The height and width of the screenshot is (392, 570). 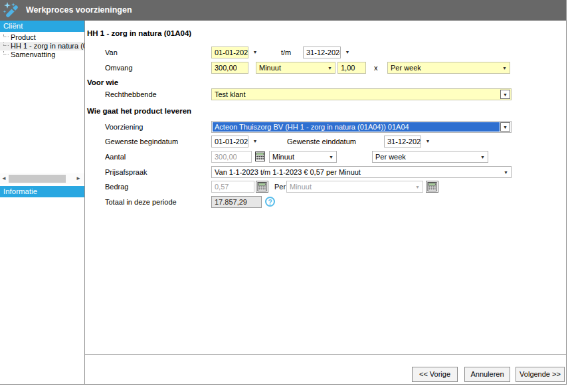 I want to click on begindatum-input: 01-01-2023, so click(x=230, y=142).